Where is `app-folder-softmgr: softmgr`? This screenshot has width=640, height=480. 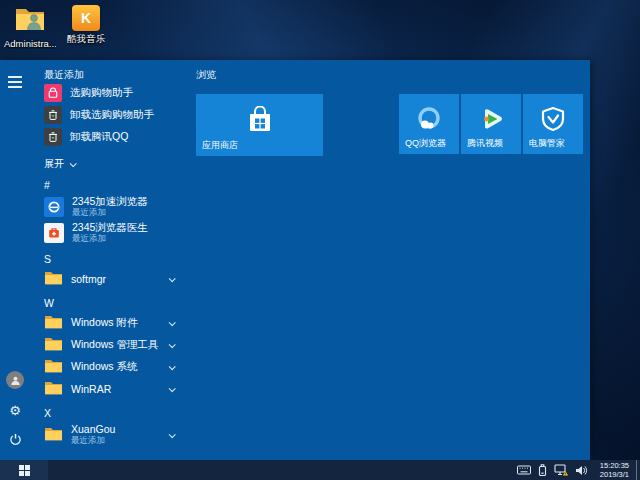 app-folder-softmgr: softmgr is located at coordinates (111, 279).